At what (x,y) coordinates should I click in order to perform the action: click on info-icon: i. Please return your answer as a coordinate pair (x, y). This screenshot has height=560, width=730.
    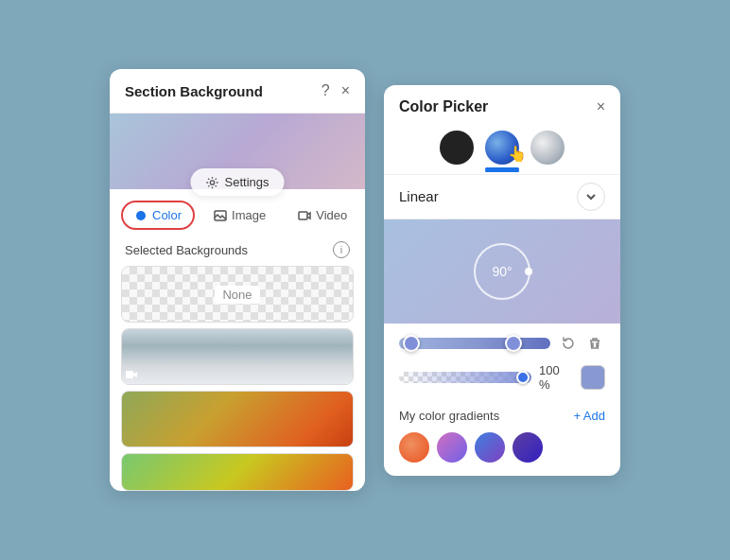
    Looking at the image, I should click on (341, 250).